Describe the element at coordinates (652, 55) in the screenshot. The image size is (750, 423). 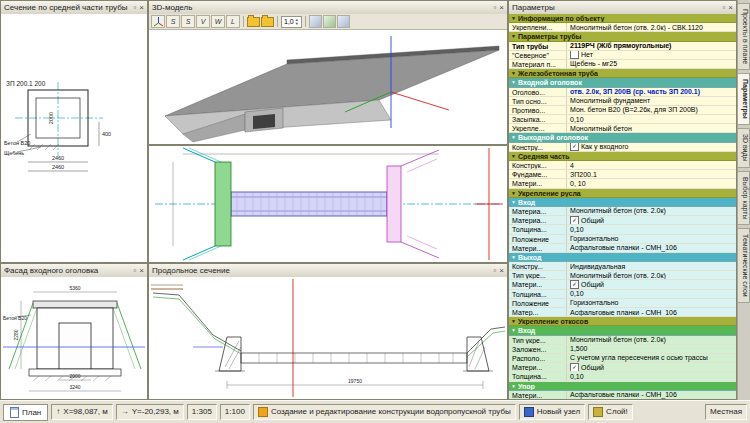
I see `param-value: Нет` at that location.